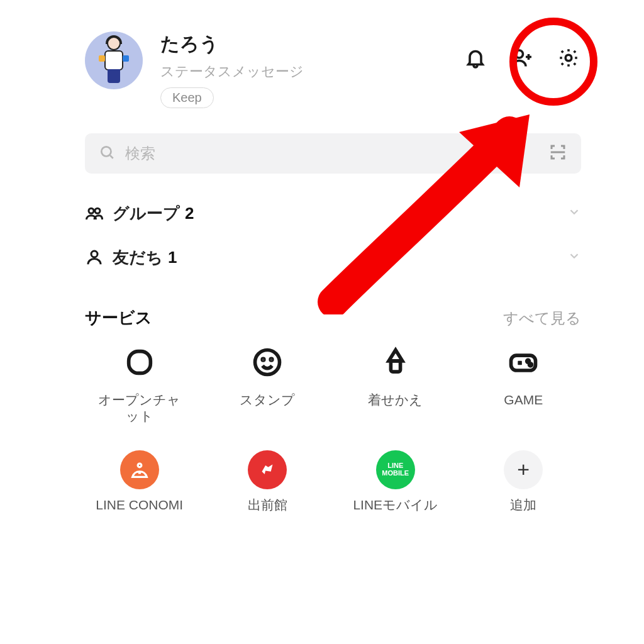  What do you see at coordinates (524, 382) in the screenshot?
I see `service-game: GAME` at bounding box center [524, 382].